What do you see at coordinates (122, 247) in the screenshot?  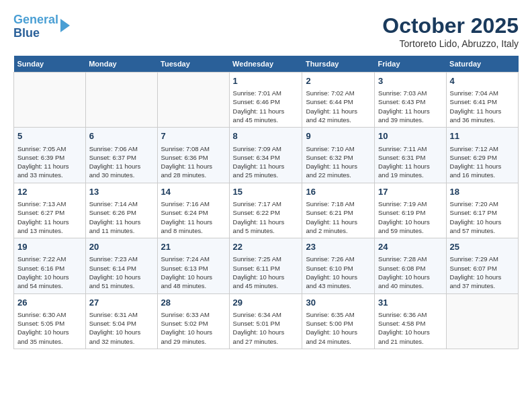 I see `day-number: 20` at bounding box center [122, 247].